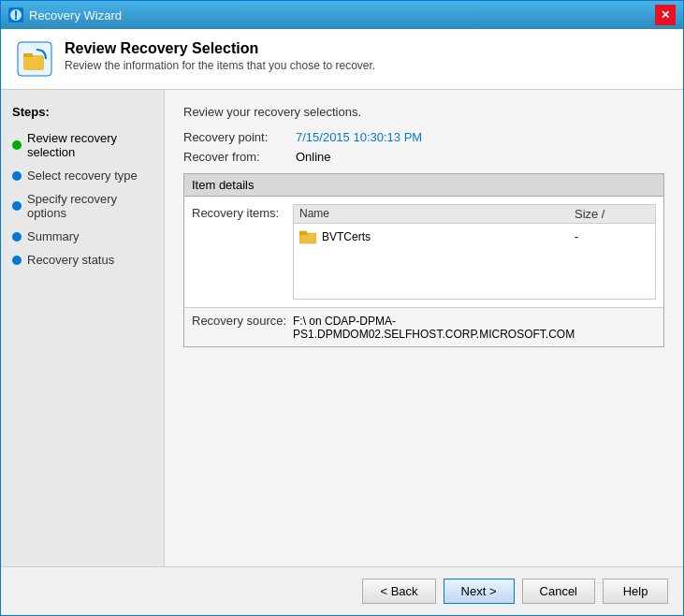 The width and height of the screenshot is (684, 616). What do you see at coordinates (399, 592) in the screenshot?
I see `back-button: < Back` at bounding box center [399, 592].